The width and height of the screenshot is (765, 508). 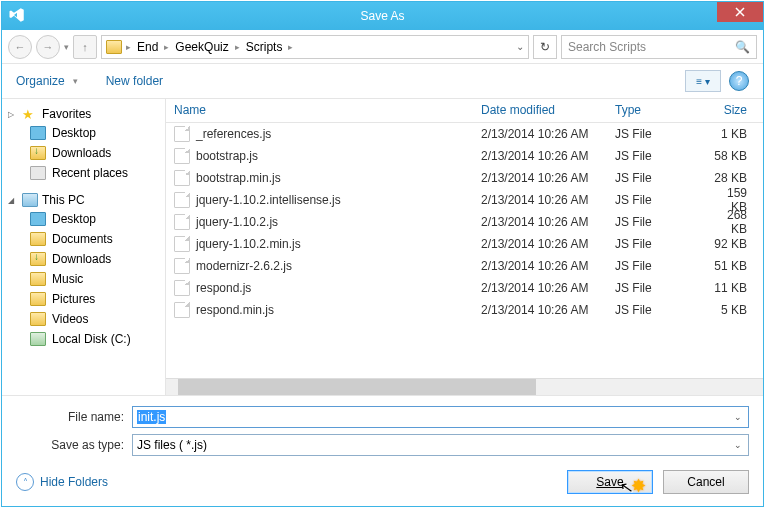 I want to click on hide-folders-button: ˄ Hide Folders, so click(x=62, y=482).